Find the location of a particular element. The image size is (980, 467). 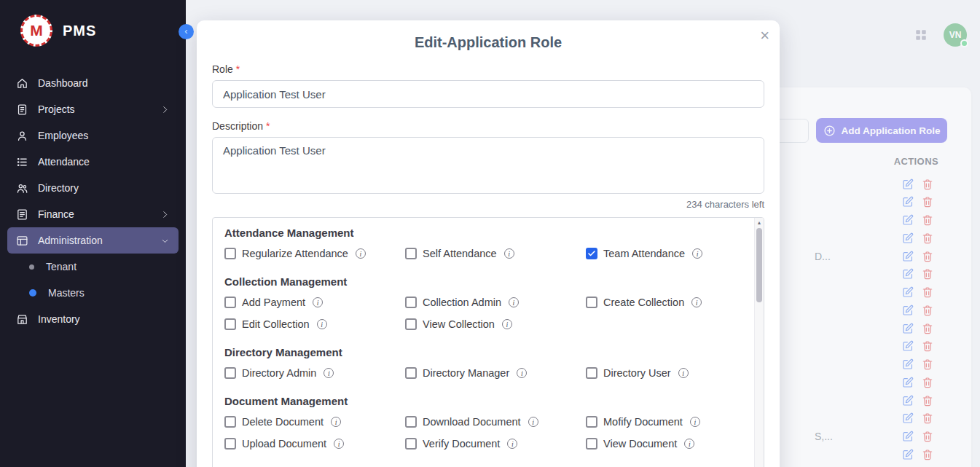

sidebar-subitem-tenant: Tenant is located at coordinates (93, 267).